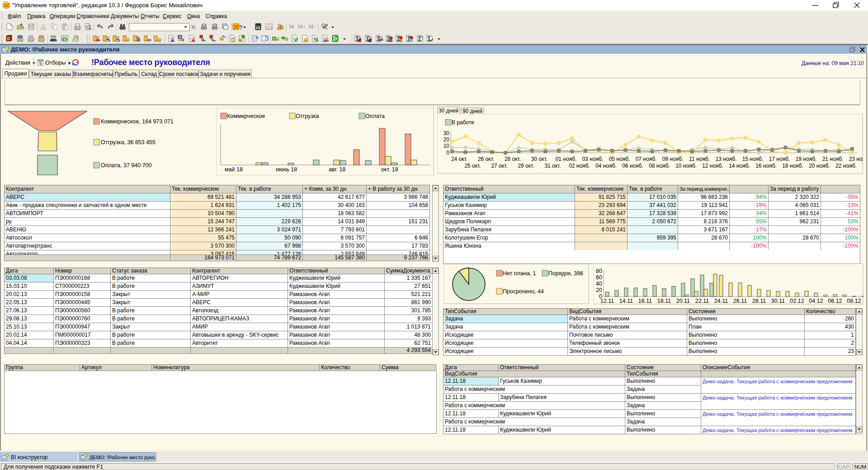 Image resolution: width=868 pixels, height=470 pixels. Describe the element at coordinates (646, 159) in the screenshot. I see `svg-text: 07 нояб.` at that location.